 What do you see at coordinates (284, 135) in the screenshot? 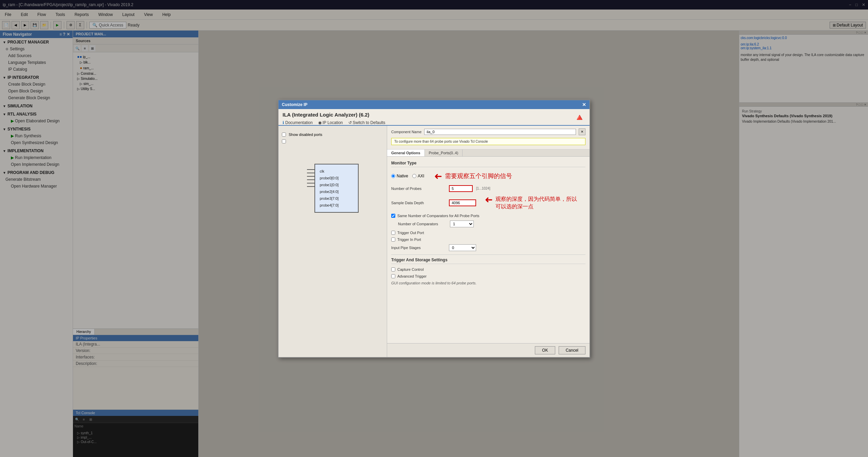
I see `show-disabled-checkbox` at bounding box center [284, 135].